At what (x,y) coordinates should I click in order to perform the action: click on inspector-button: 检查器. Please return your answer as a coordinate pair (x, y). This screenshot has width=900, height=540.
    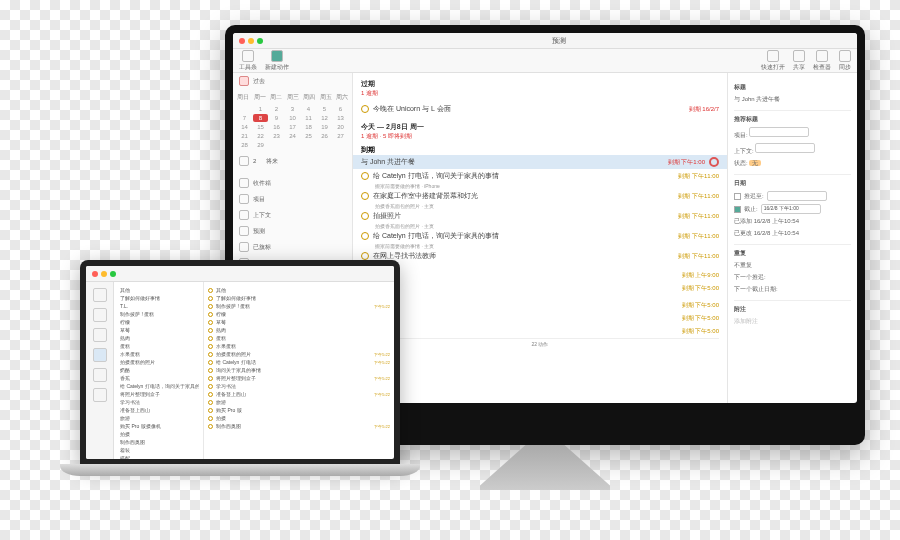
    Looking at the image, I should click on (822, 61).